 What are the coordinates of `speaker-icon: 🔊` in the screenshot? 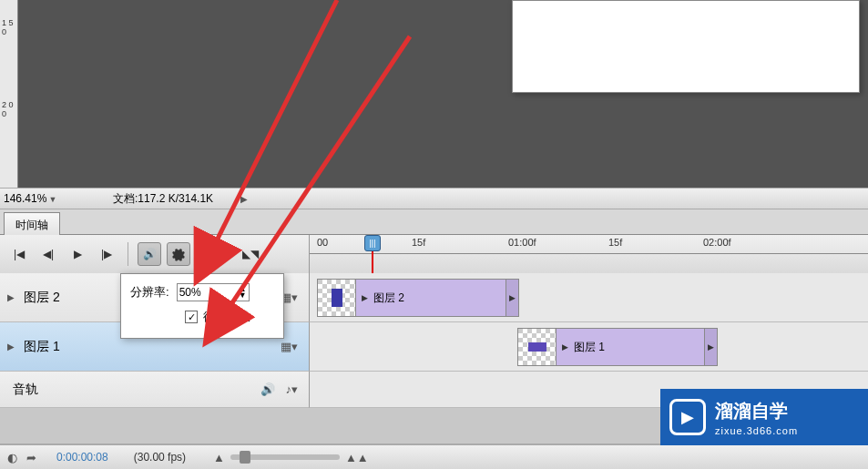 It's located at (268, 390).